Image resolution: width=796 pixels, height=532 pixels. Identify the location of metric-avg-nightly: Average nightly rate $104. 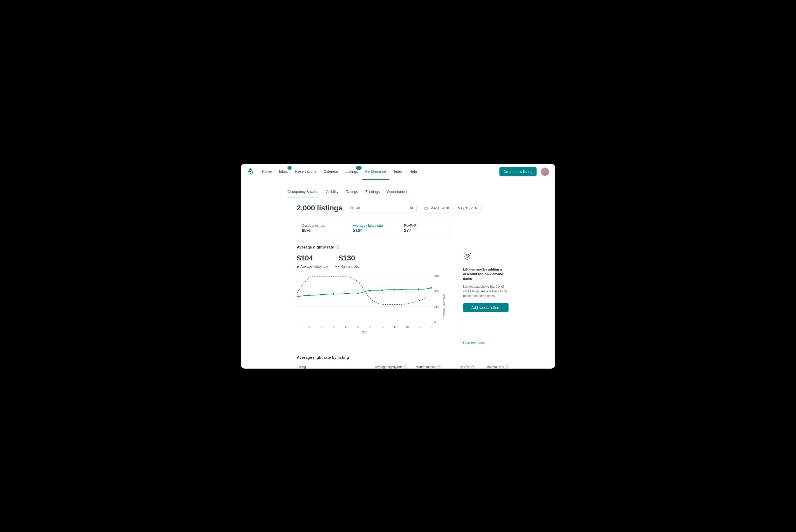
(374, 229).